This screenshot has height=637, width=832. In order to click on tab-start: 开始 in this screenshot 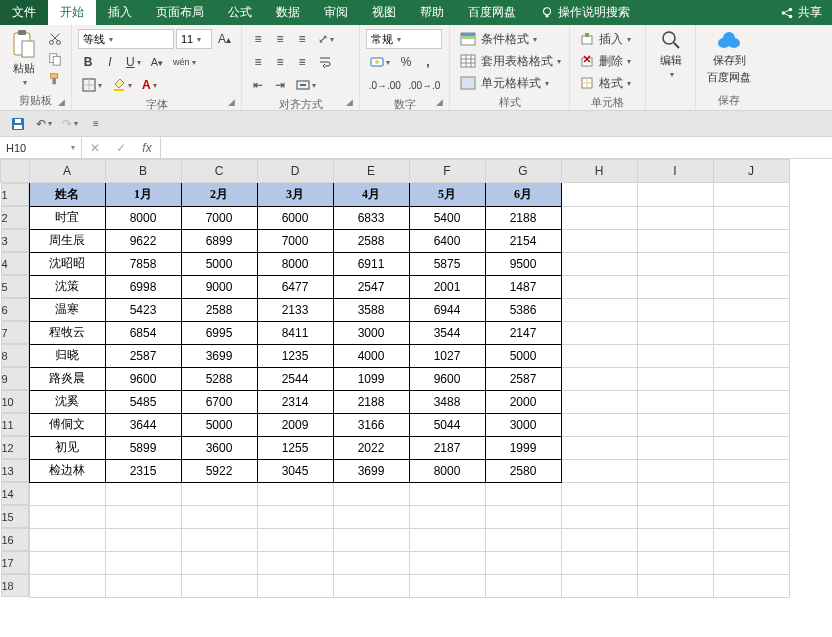, I will do `click(72, 12)`.